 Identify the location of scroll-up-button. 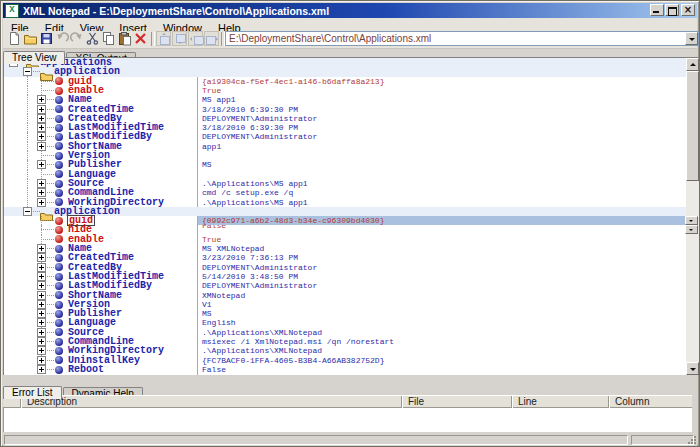
(692, 64).